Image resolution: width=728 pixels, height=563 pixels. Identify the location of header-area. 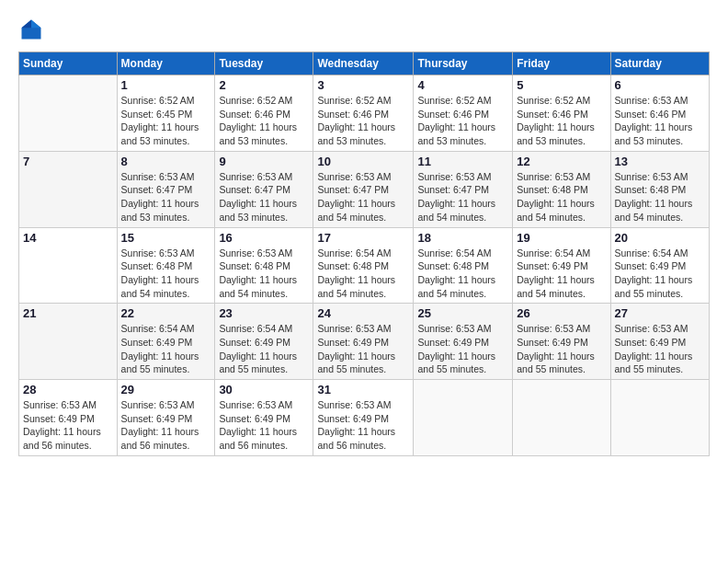
(364, 29).